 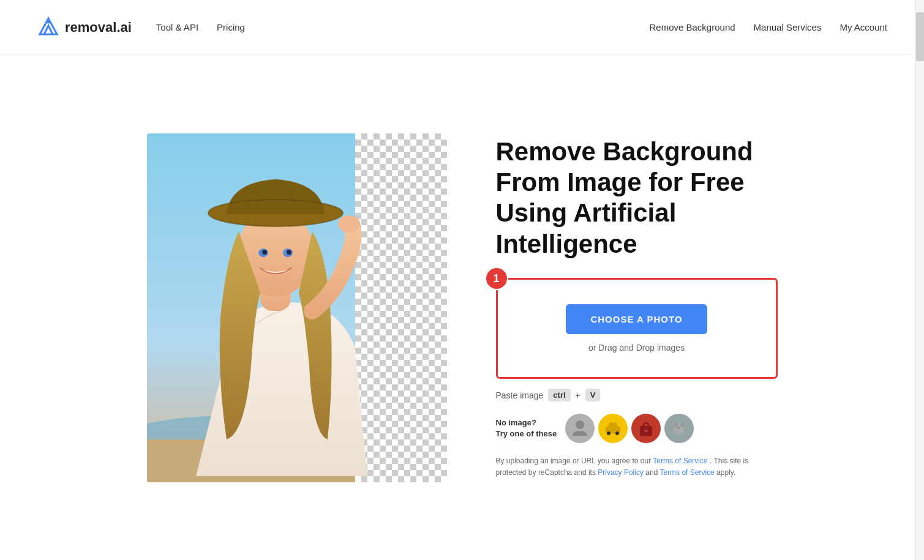 What do you see at coordinates (637, 328) in the screenshot?
I see `upload-wrapper: 1 CHOOSE A PHOTO or Drag and Drop images` at bounding box center [637, 328].